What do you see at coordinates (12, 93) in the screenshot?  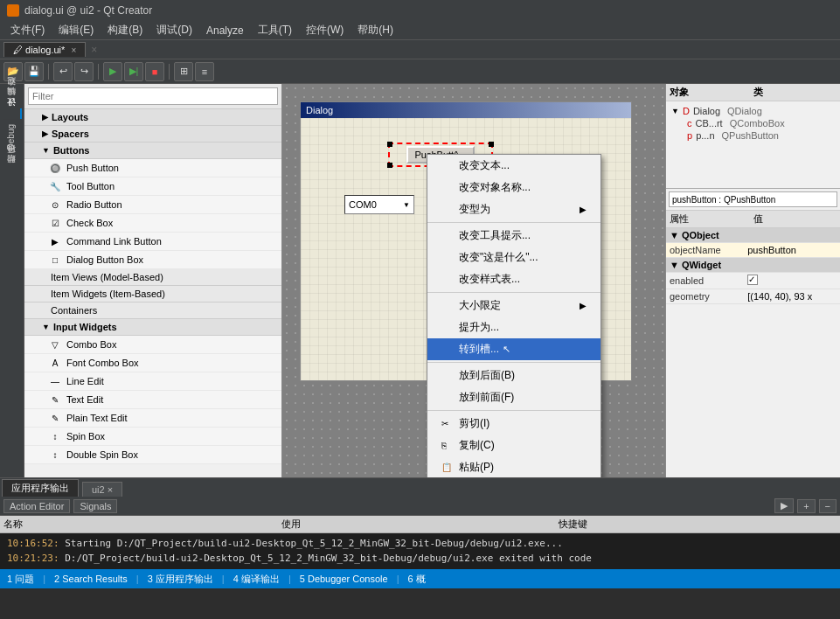 I see `mode-welcome: 欢迎` at bounding box center [12, 93].